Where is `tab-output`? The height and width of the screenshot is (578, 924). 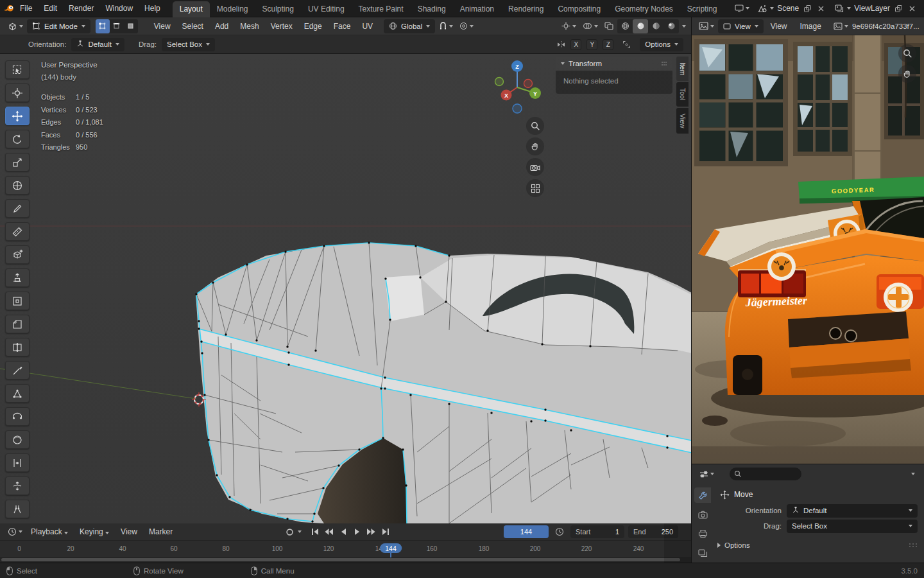 tab-output is located at coordinates (703, 534).